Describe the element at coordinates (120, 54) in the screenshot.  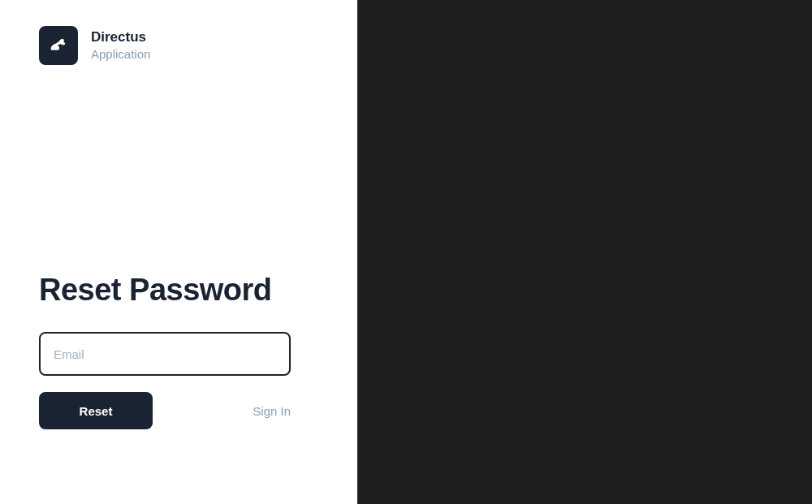
I see `brand-subtitle: Application` at that location.